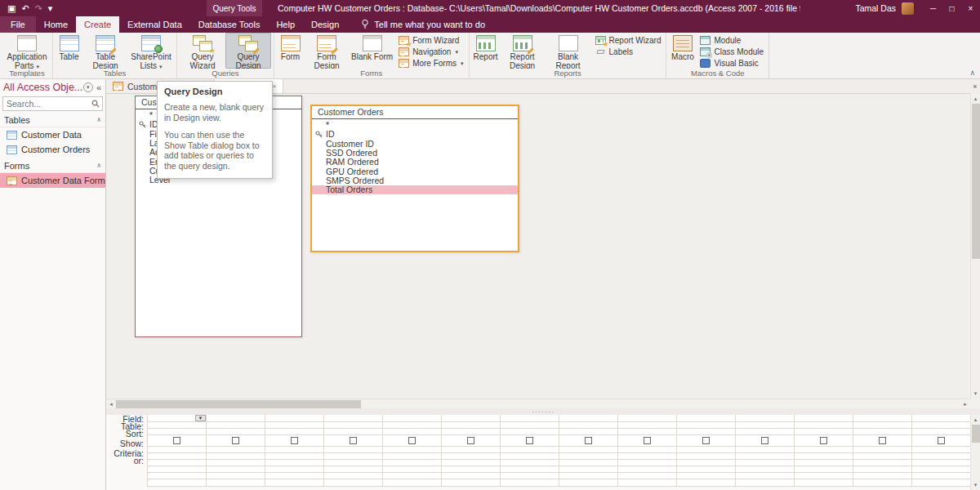 Image resolution: width=980 pixels, height=490 pixels. I want to click on ribbon-button-macro: Macro, so click(683, 51).